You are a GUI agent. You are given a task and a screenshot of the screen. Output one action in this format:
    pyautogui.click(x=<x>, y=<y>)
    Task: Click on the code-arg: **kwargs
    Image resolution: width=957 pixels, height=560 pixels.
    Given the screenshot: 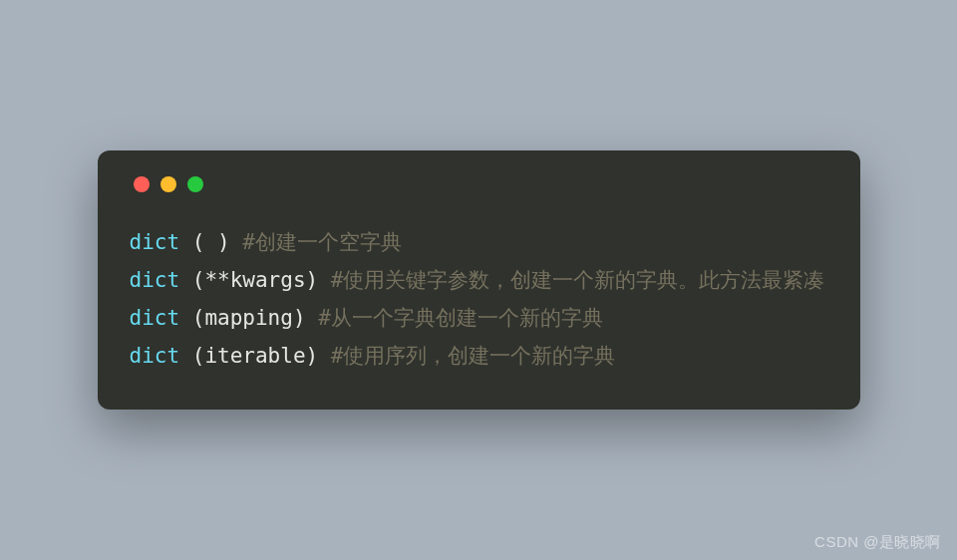 What is the action you would take?
    pyautogui.click(x=255, y=280)
    